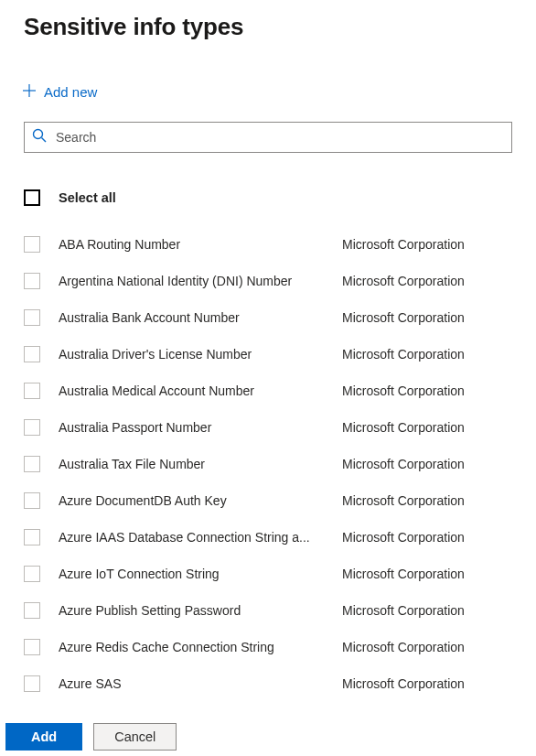  I want to click on list-item: ABA Routing NumberMicrosoft Corporation, so click(268, 244).